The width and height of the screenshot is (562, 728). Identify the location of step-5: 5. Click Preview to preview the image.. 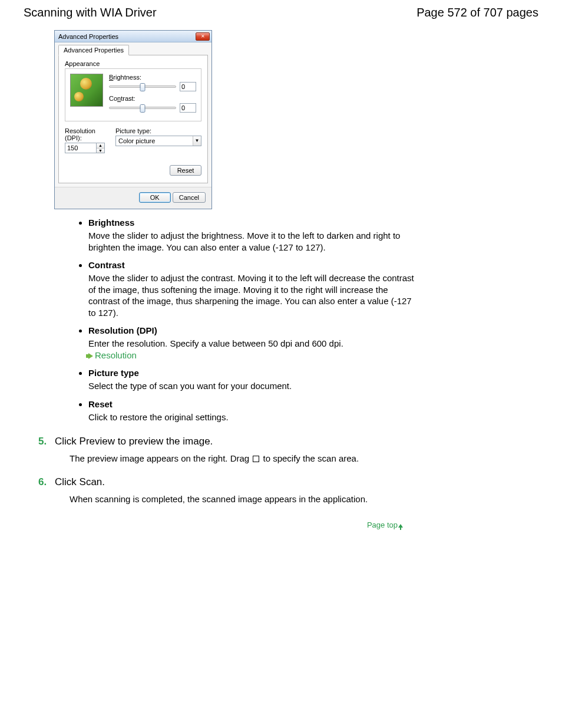
(289, 442).